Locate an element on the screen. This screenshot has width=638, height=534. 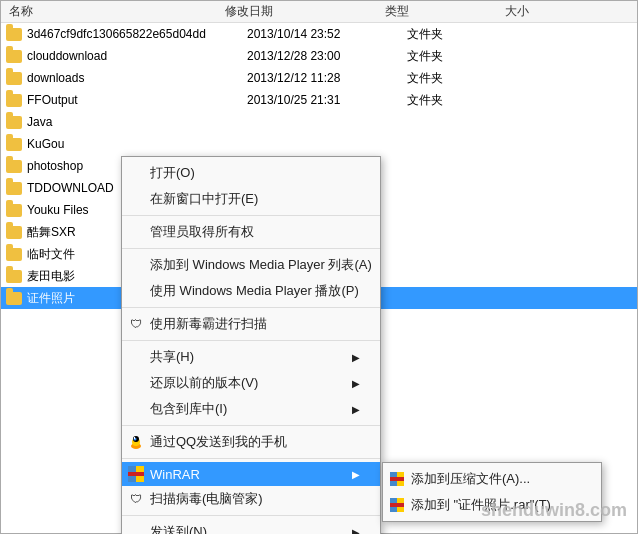
file-name: 3d467cf9dfc130665822e65d04dd is located at coordinates (137, 34).